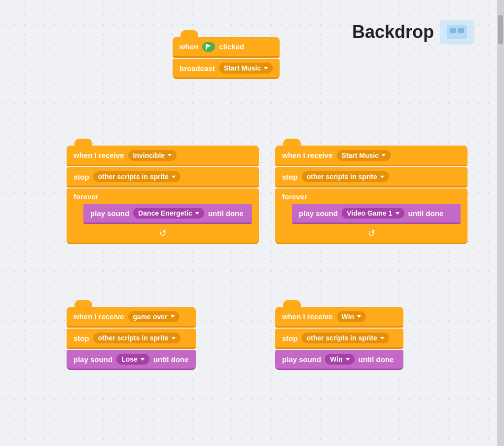 This screenshot has width=504, height=446. I want to click on when-label: when, so click(189, 46).